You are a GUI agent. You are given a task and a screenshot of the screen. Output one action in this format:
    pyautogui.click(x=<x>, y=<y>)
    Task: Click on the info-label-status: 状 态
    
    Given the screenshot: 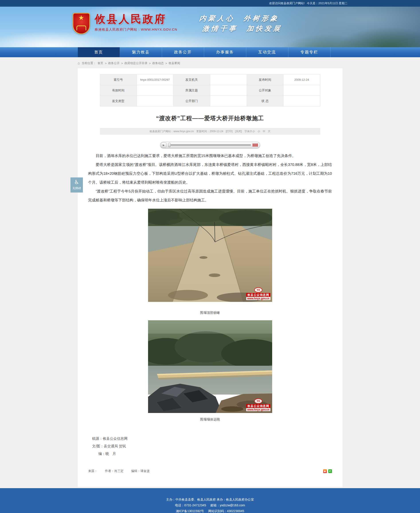 What is the action you would take?
    pyautogui.click(x=265, y=101)
    